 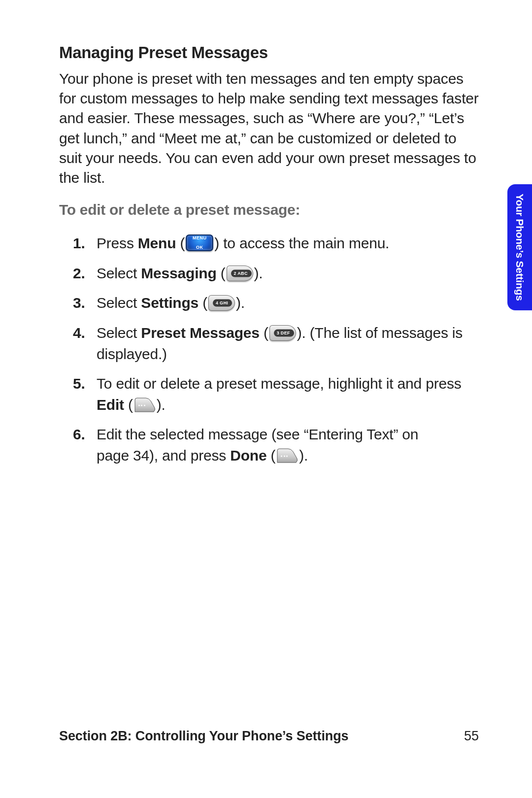 What do you see at coordinates (240, 273) in the screenshot?
I see `keypad-2-icon: 2 ABC` at bounding box center [240, 273].